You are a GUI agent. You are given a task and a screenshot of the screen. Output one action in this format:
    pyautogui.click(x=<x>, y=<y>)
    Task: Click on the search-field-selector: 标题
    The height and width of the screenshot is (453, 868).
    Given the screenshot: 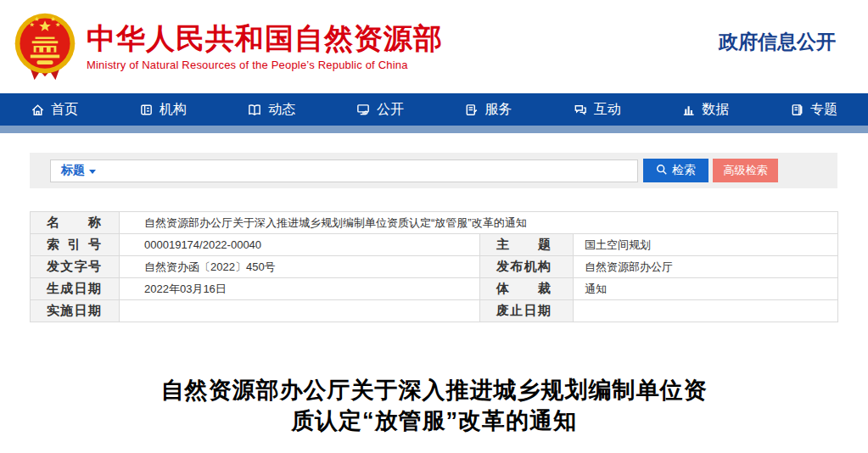 What is the action you would take?
    pyautogui.click(x=78, y=171)
    